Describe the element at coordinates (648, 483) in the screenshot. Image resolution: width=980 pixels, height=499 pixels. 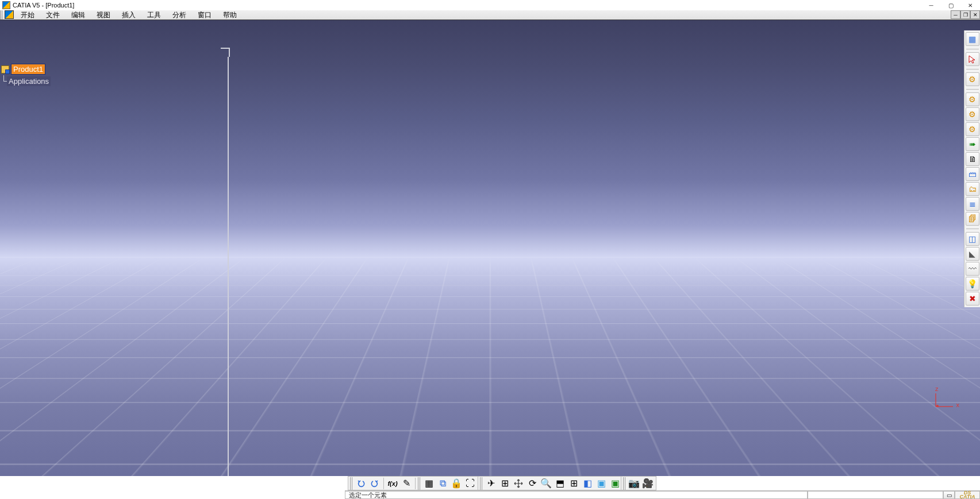
I see `video-icon: 🎥` at that location.